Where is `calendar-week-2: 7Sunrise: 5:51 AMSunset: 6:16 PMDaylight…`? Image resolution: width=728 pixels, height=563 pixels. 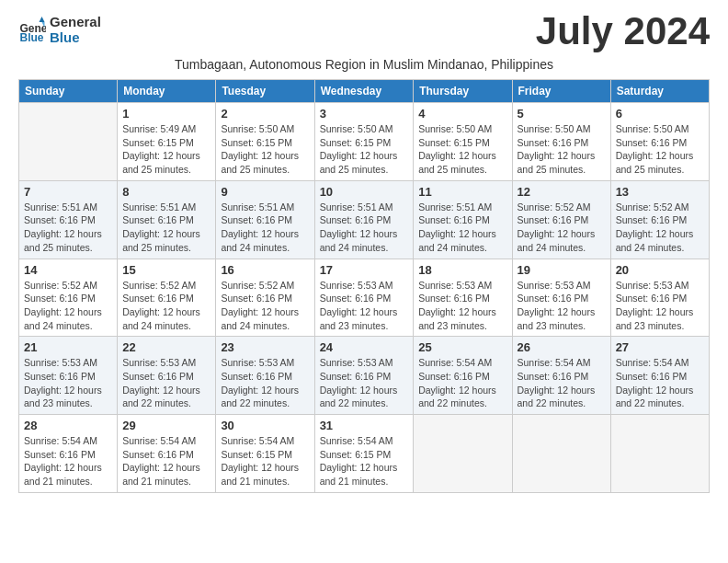
calendar-week-2: 7Sunrise: 5:51 AMSunset: 6:16 PMDaylight… is located at coordinates (364, 219).